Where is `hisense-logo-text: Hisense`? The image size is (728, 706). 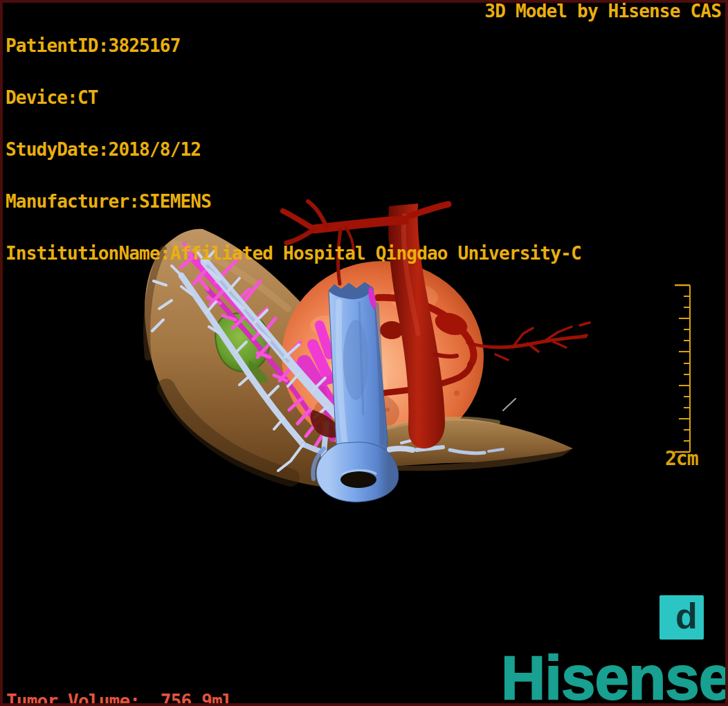
hisense-logo-text: Hisense is located at coordinates (615, 677).